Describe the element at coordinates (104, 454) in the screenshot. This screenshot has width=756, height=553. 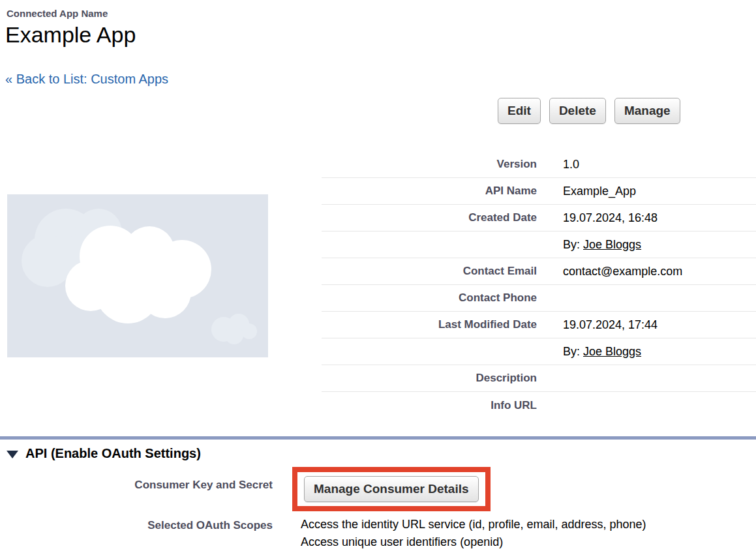
I see `oauth-section-header: API (Enable OAuth Settings)` at that location.